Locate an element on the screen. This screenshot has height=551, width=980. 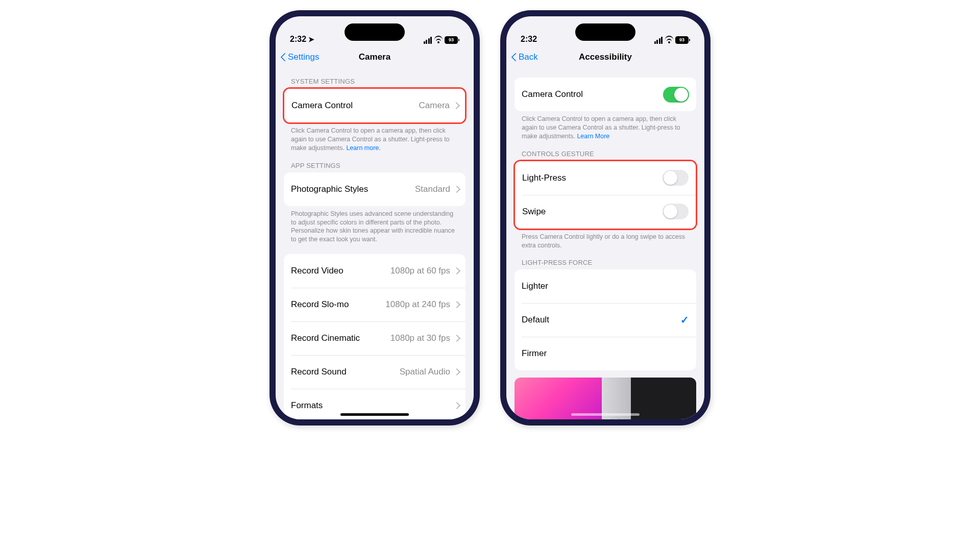
page-title: Camera is located at coordinates (375, 57).